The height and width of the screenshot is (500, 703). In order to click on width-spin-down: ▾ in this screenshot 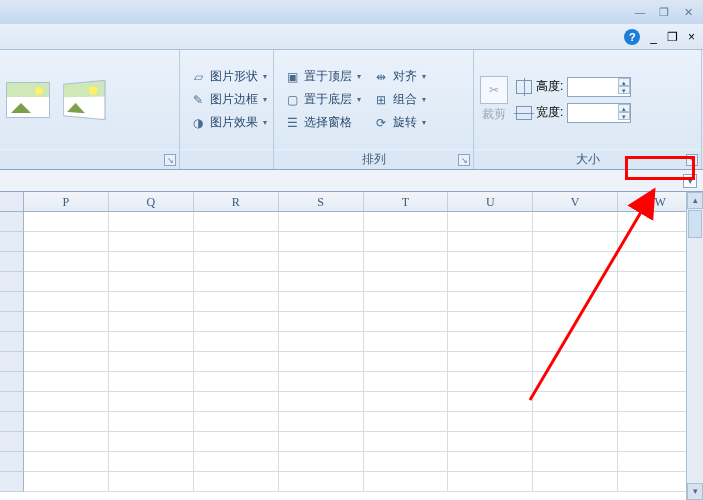, I will do `click(624, 116)`.